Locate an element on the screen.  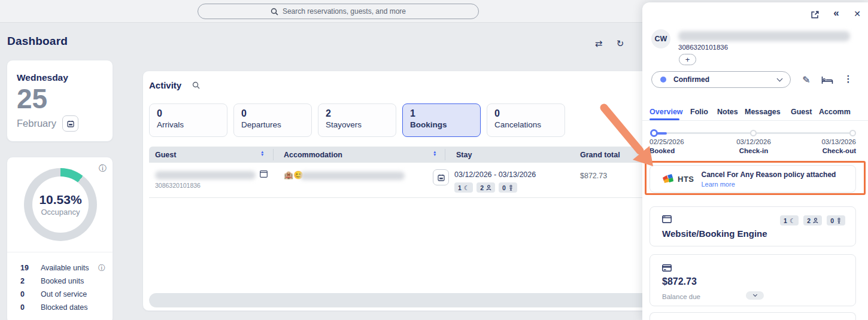
occupancy-card: ⓘ 10.53% Occupancy 19 Available units ⓘ … is located at coordinates (60, 238).